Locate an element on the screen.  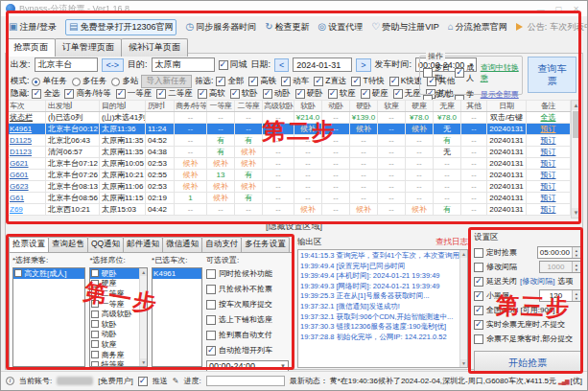
page-tab-1: 抢票页面 is located at coordinates (31, 48).